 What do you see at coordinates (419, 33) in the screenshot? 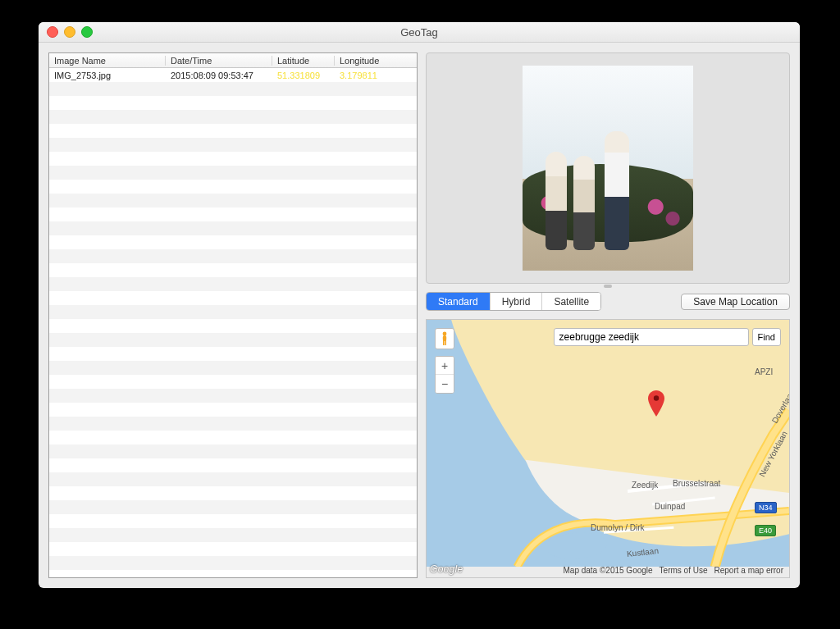
I see `titlebar: GeoTag` at bounding box center [419, 33].